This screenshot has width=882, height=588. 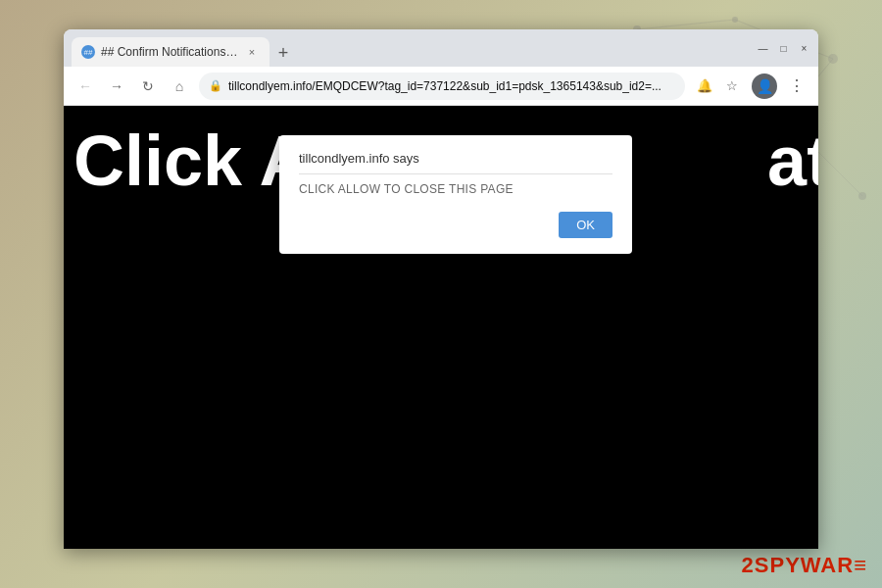 I want to click on url-bar: 🔒 tillcondlyem.info/EMQDCEW?tag_id=73712…, so click(x=442, y=86).